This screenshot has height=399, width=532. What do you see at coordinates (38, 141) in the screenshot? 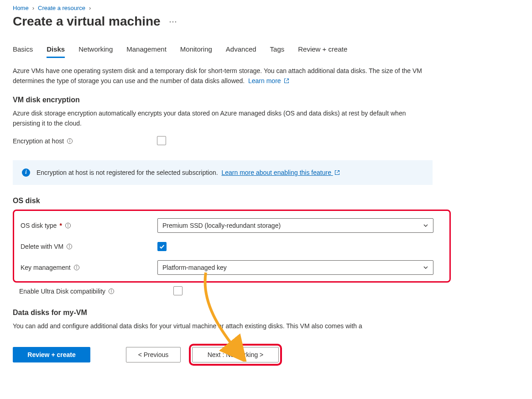
I see `encryption-at-host-label: Encryption at host` at bounding box center [38, 141].